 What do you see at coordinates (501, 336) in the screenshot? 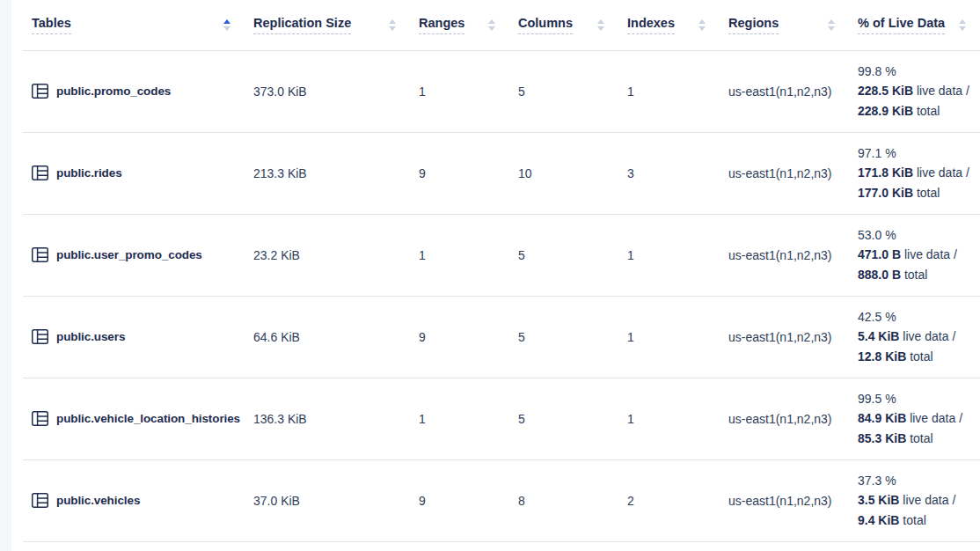
I see `table-row: public.users 64.6 KiB 9 5 1 us-east1(n1,…` at bounding box center [501, 336].